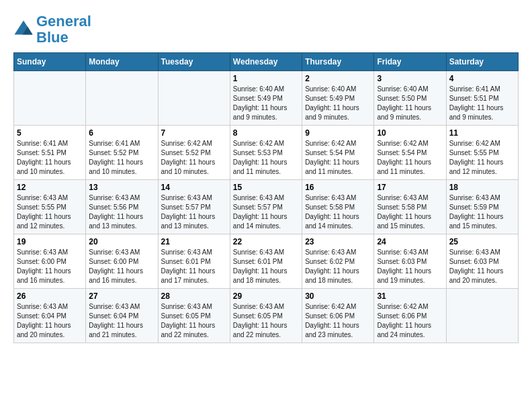  Describe the element at coordinates (193, 153) in the screenshot. I see `calendar-cell: 7Sunrise: 6:42 AMSunset: 5:52 PMDaylight…` at that location.